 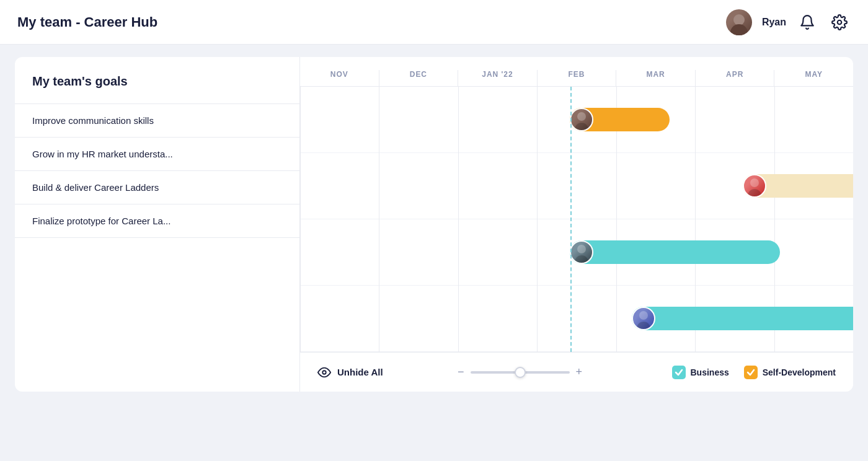 What do you see at coordinates (679, 372) in the screenshot?
I see `legend-business-check` at bounding box center [679, 372].